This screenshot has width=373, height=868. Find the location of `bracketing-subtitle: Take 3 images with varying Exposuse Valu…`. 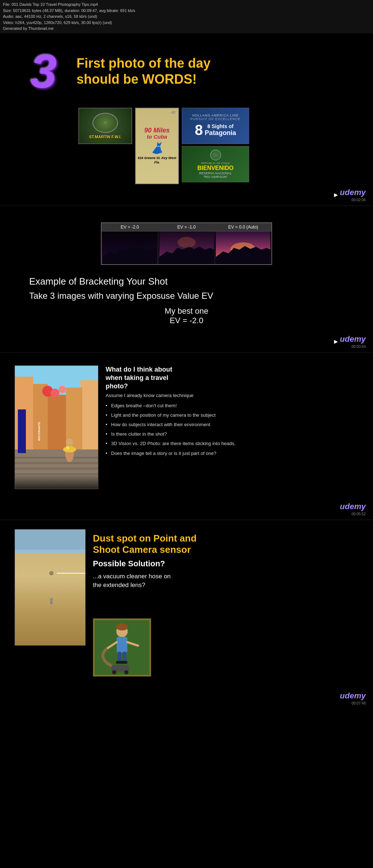

bracketing-subtitle: Take 3 images with varying Exposuse Valu… is located at coordinates (186, 296).